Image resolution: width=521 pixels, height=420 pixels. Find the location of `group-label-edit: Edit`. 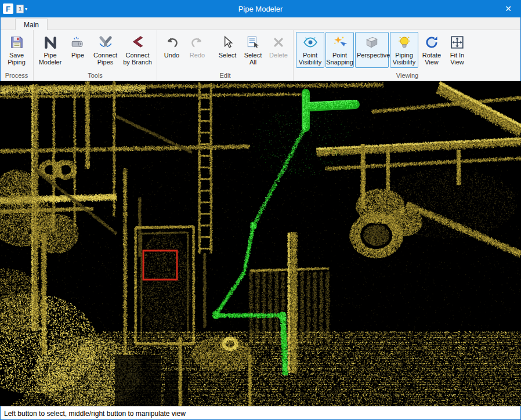

group-label-edit: Edit is located at coordinates (225, 77).